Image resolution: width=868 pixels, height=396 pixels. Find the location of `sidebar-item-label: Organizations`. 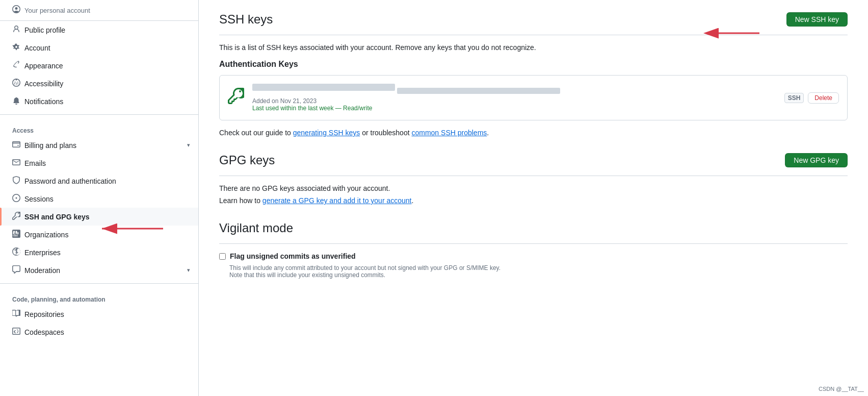

sidebar-item-label: Organizations is located at coordinates (46, 235).